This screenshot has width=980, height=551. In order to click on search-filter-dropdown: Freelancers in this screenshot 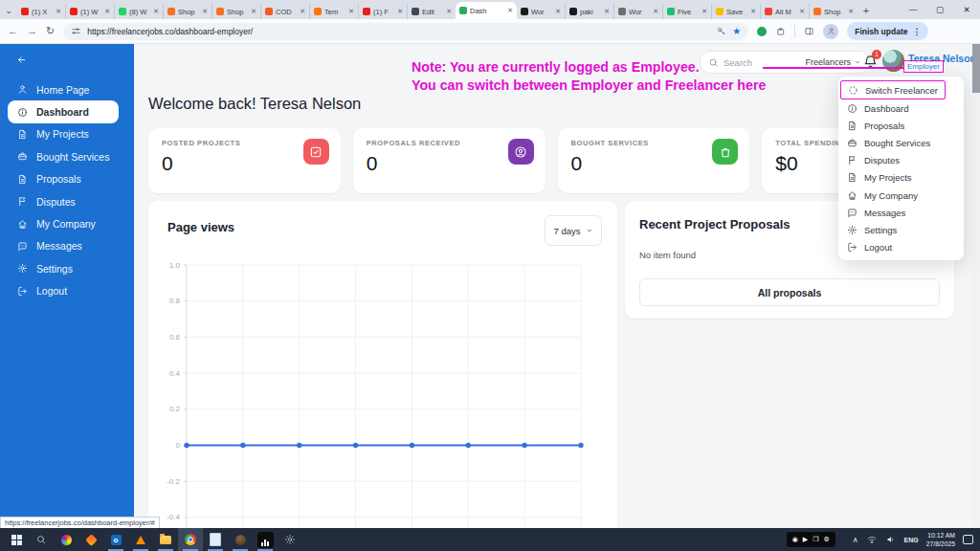, I will do `click(833, 62)`.